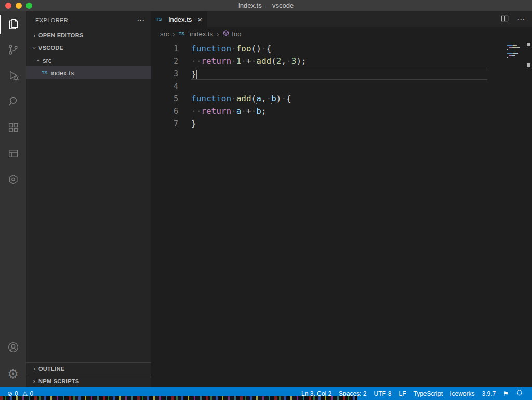 This screenshot has width=532, height=400. Describe the element at coordinates (339, 74) in the screenshot. I see `line-content: }` at that location.